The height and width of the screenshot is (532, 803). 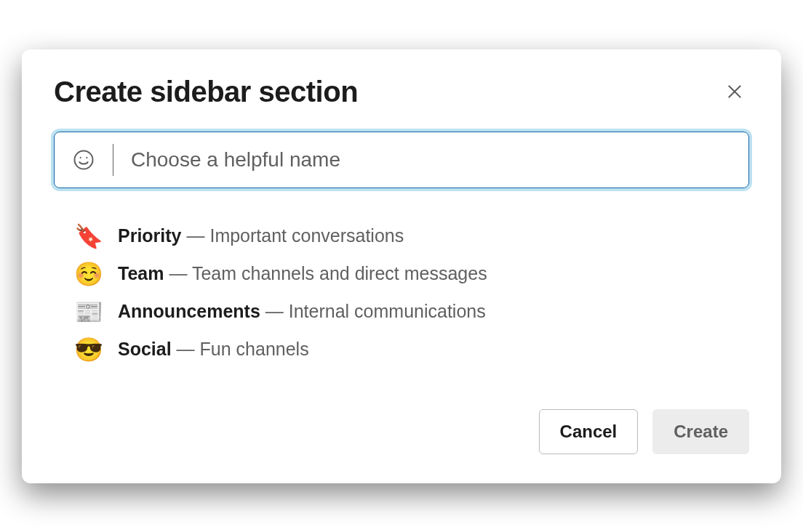 What do you see at coordinates (307, 235) in the screenshot?
I see `suggestion-desc: Important conversations` at bounding box center [307, 235].